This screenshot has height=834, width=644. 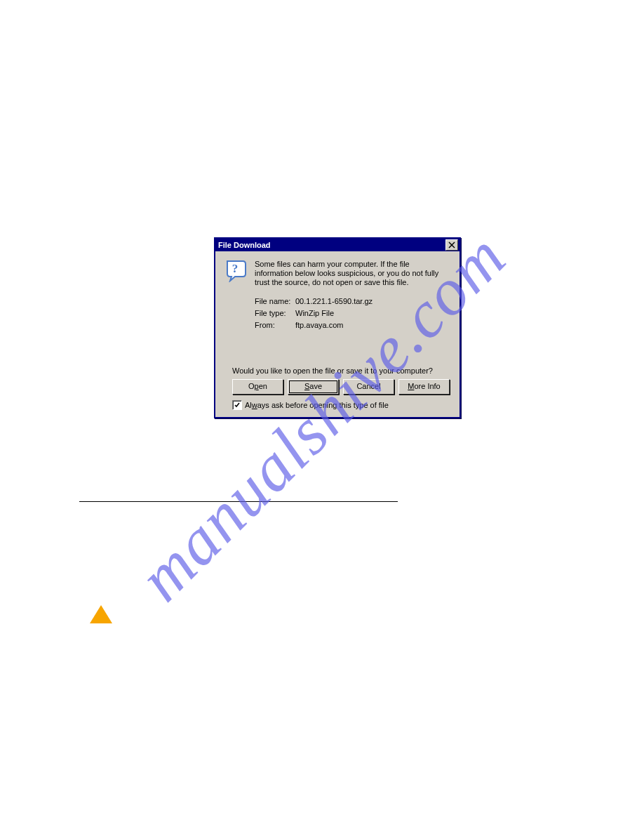 I want to click on warning-text: Some files can harm your computer. If th…, so click(x=352, y=274).